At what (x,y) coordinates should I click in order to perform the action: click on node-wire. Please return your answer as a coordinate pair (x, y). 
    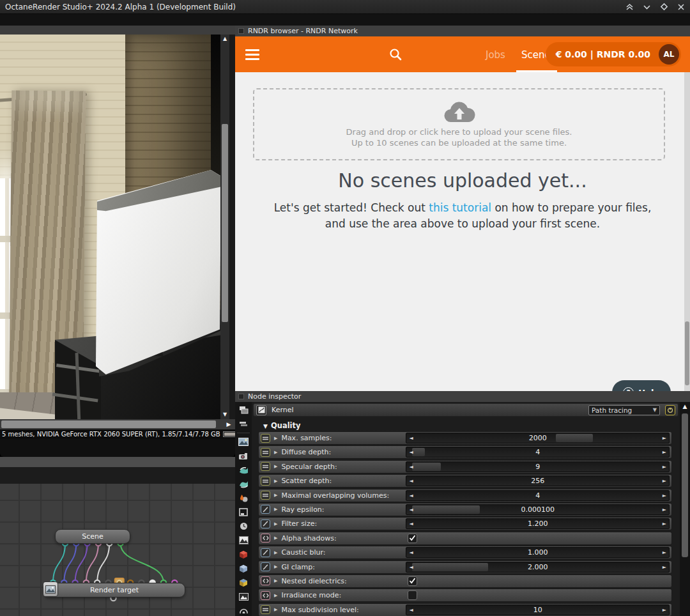
    Looking at the image, I should click on (59, 563).